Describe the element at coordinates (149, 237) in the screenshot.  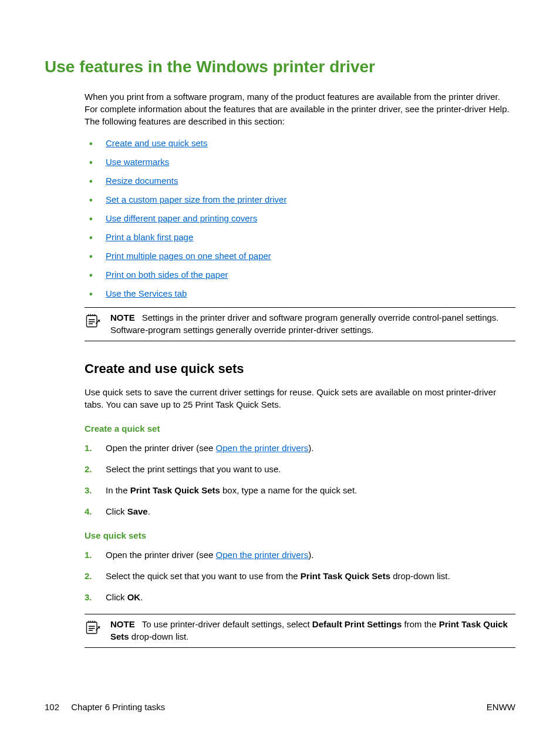
I see `link-blank-page: Print a blank first page` at that location.